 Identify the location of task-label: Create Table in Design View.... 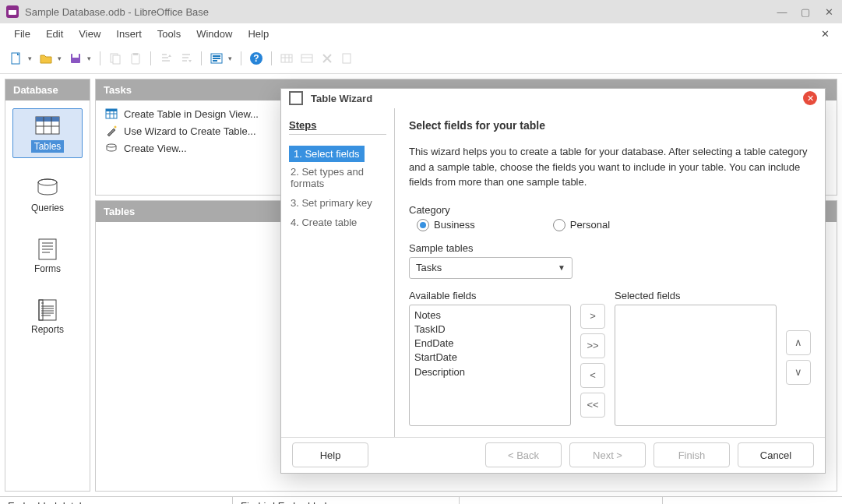
(192, 114).